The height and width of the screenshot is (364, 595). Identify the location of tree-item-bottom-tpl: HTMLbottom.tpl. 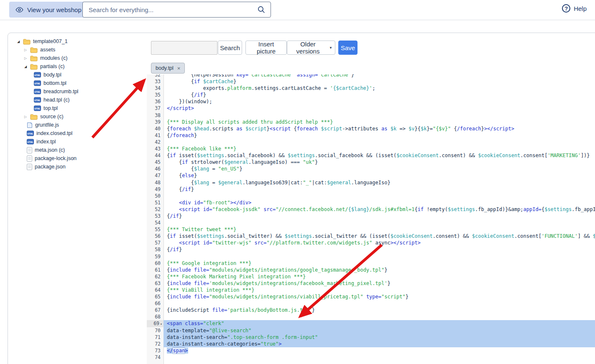
(80, 83).